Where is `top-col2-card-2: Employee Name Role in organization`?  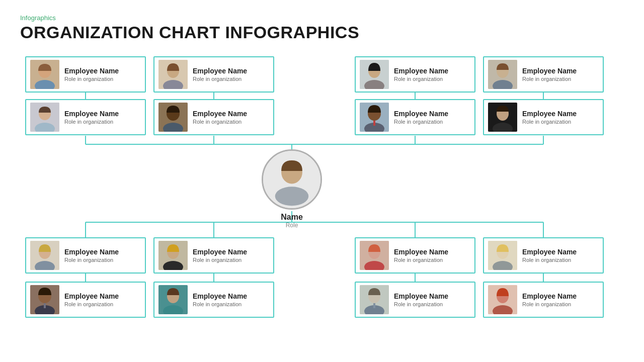
top-col2-card-2: Employee Name Role in organization is located at coordinates (214, 117).